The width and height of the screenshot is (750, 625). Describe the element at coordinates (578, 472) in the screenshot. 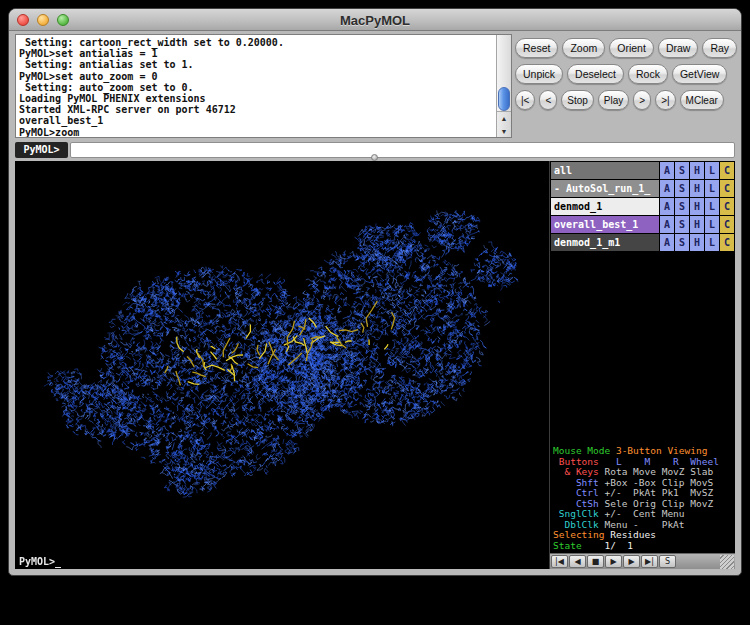

I see `mouse-panel-segment: & Keys` at that location.